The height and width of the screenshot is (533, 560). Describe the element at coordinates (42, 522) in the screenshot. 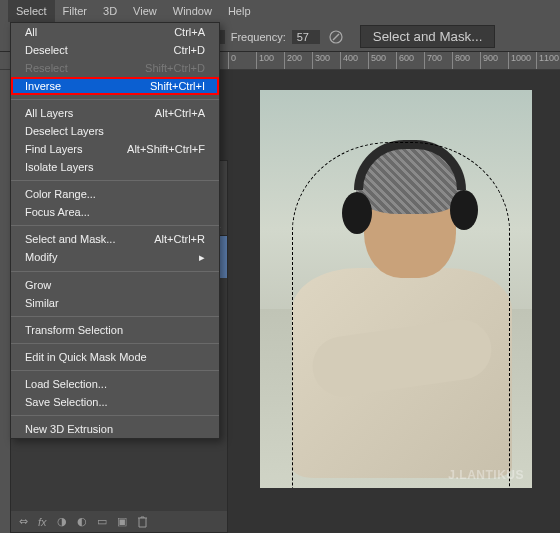

I see `fx-icon: fx` at that location.